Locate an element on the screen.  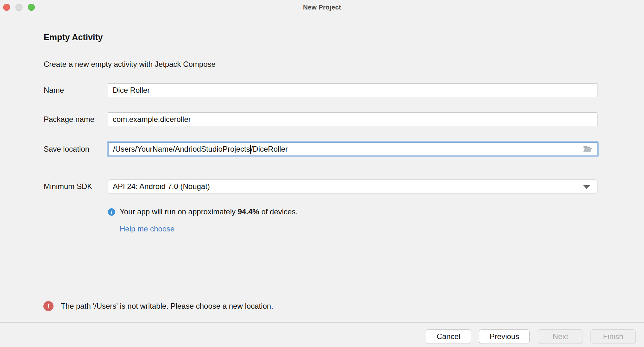
info-icon: i is located at coordinates (111, 212).